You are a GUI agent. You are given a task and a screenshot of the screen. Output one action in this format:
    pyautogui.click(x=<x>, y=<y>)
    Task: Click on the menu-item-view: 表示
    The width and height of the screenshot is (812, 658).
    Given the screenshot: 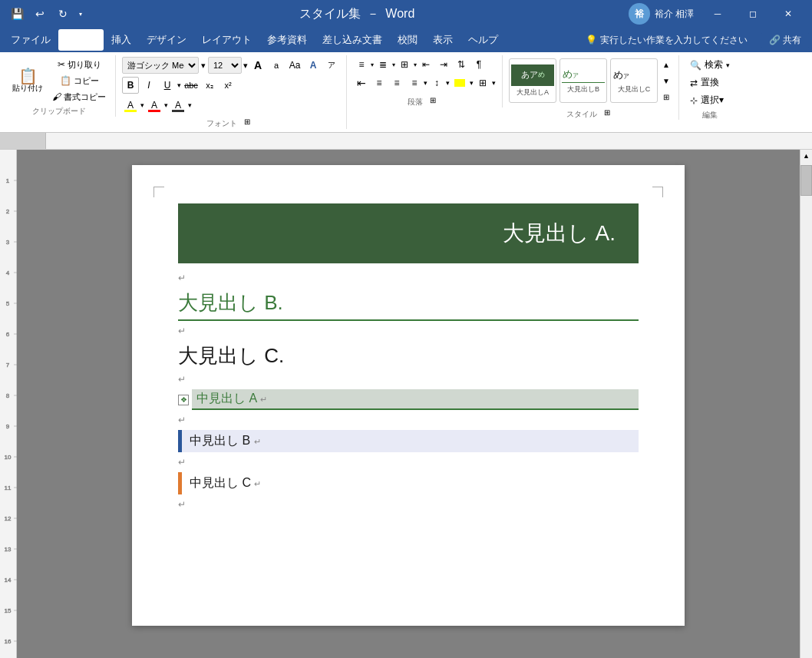 What is the action you would take?
    pyautogui.click(x=443, y=40)
    